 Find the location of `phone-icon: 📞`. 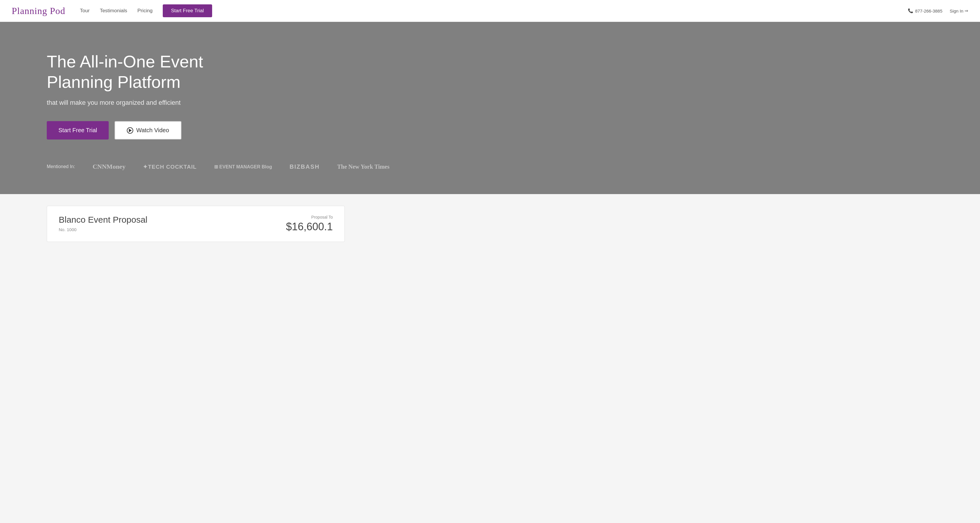

phone-icon: 📞 is located at coordinates (911, 11).